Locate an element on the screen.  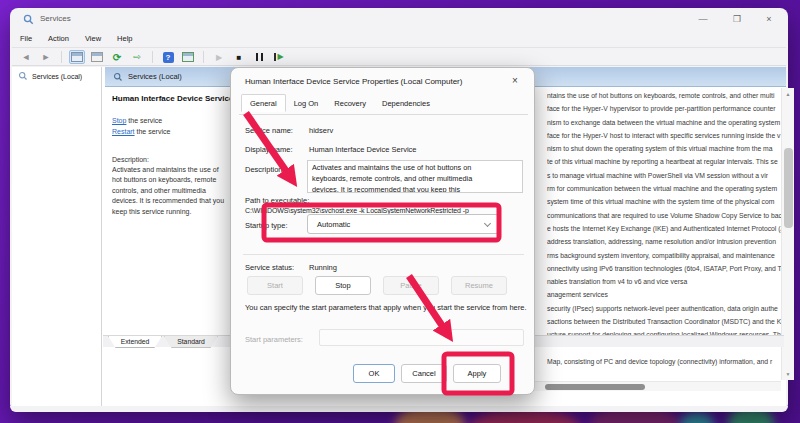
description-line: devices. It is recommended that you keep… is located at coordinates (415, 189).